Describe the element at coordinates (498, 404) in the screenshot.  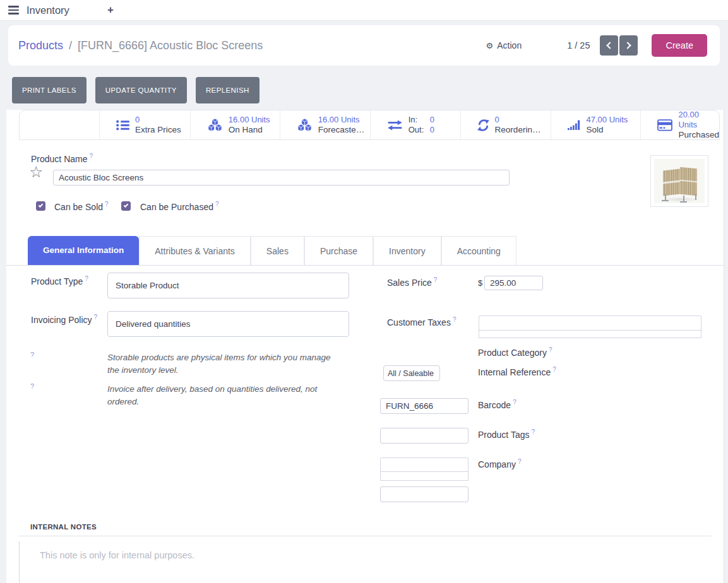
I see `barcode-label: Barcode?` at that location.